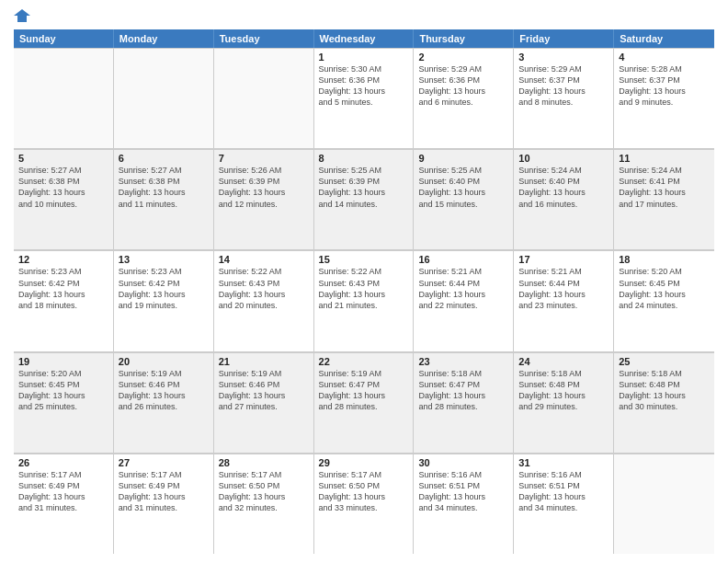  I want to click on day-cell-29: 29Sunrise: 5:17 AM Sunset: 6:50 PM Dayli…, so click(364, 504).